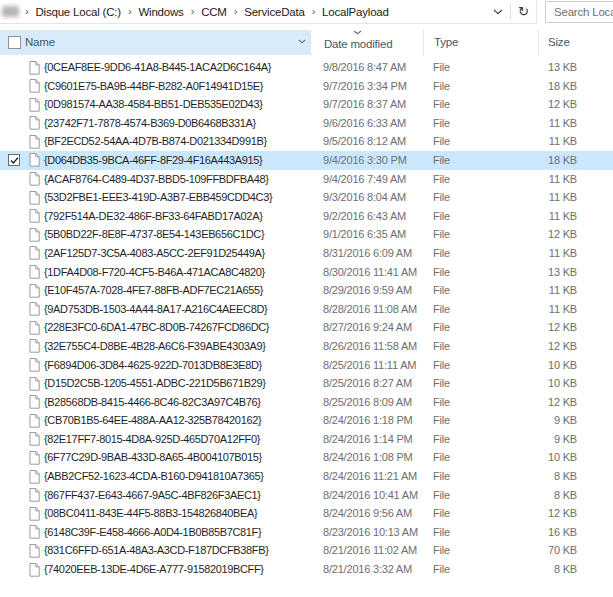 The image size is (613, 597). I want to click on file-row: {74020EEB-13DE-4D6E-A777-91582019BCFF}8/…, so click(306, 570).